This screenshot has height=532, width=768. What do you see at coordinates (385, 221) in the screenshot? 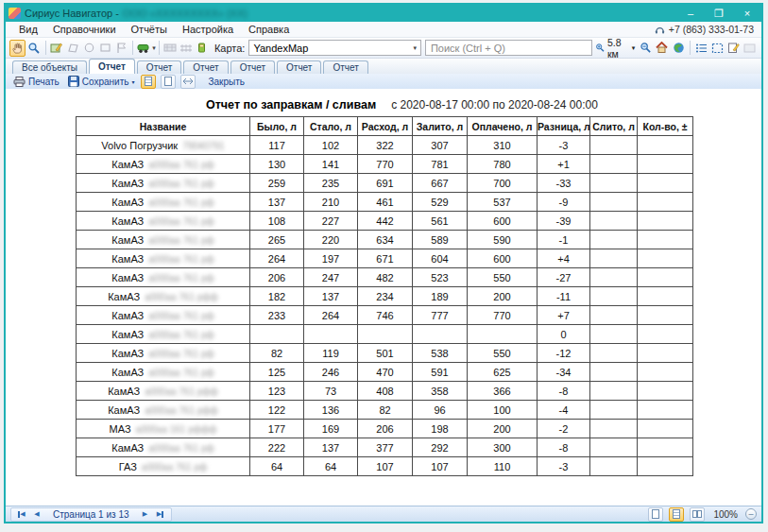
I see `value-cell: 442` at bounding box center [385, 221].